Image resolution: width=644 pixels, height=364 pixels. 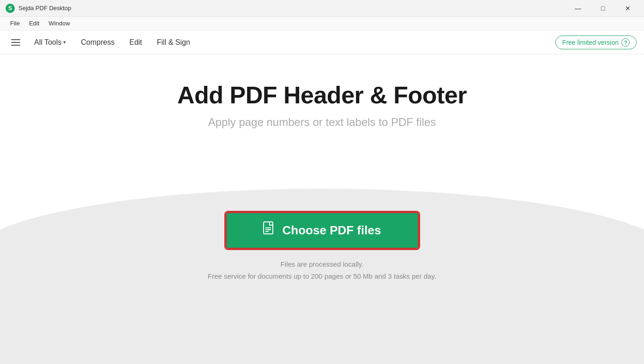 What do you see at coordinates (332, 231) in the screenshot?
I see `choose-pdf-files-label: Choose PDF files` at bounding box center [332, 231].